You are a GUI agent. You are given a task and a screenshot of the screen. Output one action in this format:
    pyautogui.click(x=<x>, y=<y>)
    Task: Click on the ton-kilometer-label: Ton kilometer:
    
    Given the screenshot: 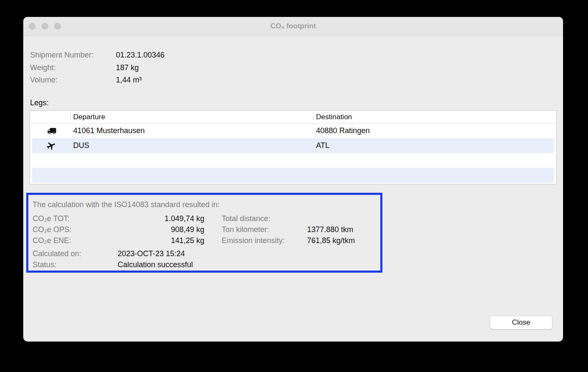 What is the action you would take?
    pyautogui.click(x=264, y=230)
    